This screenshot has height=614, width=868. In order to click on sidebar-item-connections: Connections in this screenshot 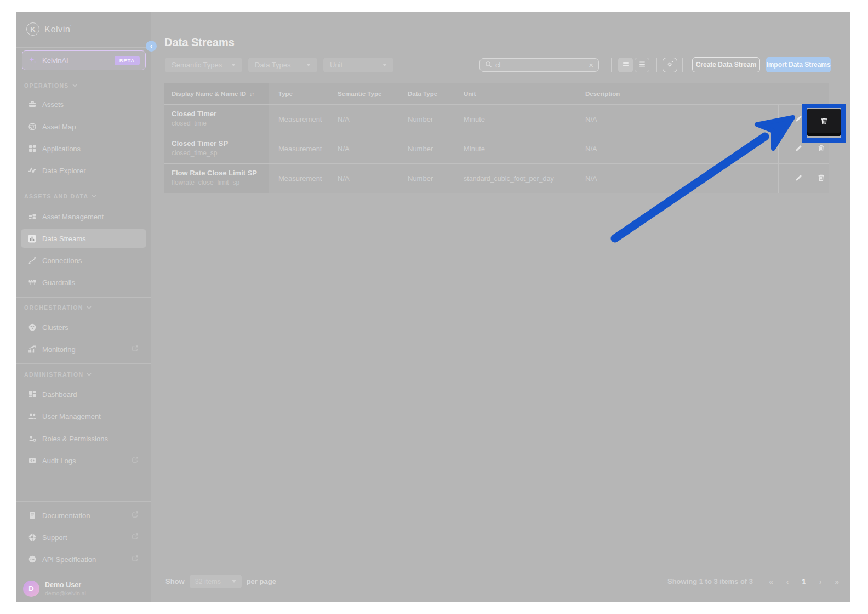, I will do `click(83, 260)`.